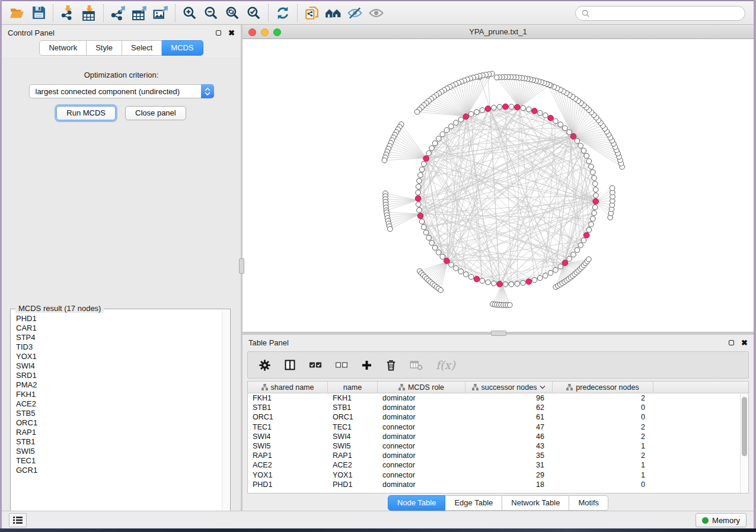  I want to click on table-cell: 29, so click(509, 475).